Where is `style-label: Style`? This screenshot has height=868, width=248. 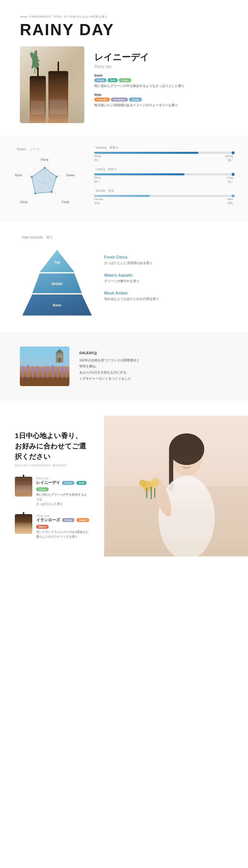 style-label: Style is located at coordinates (161, 95).